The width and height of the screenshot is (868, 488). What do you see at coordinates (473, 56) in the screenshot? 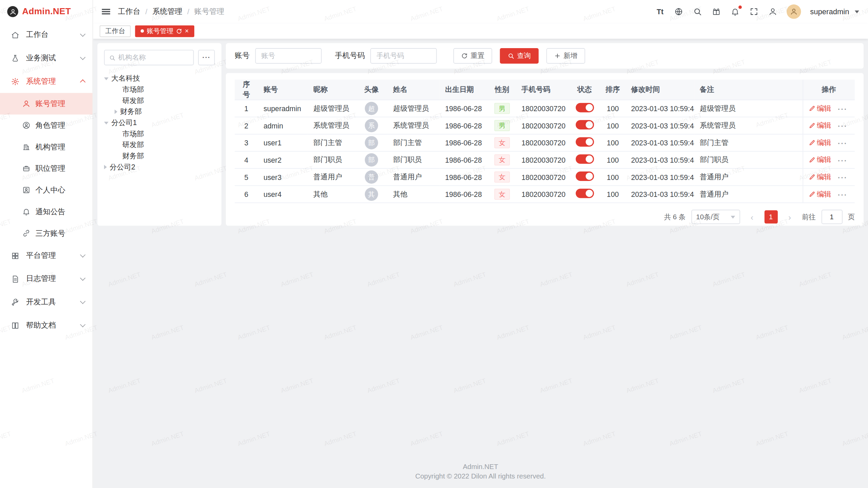
I see `reset-button: 重置` at bounding box center [473, 56].